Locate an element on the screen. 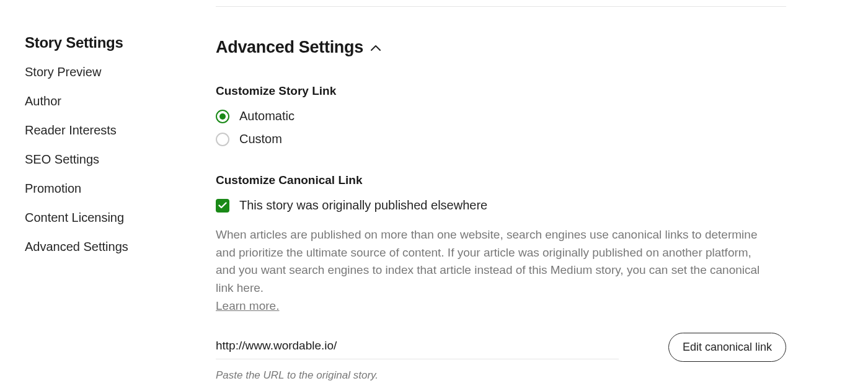 Image resolution: width=868 pixels, height=386 pixels. chevron-up-icon is located at coordinates (376, 48).